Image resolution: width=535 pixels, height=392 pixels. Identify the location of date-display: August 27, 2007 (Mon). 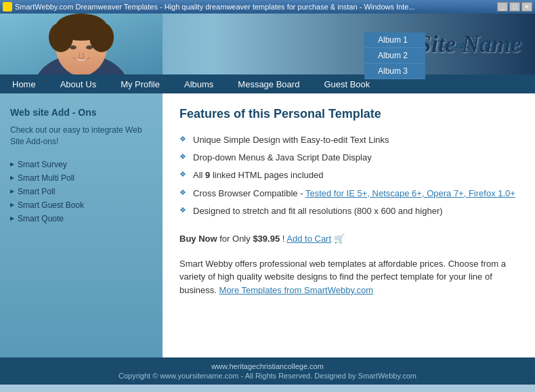
(480, 45).